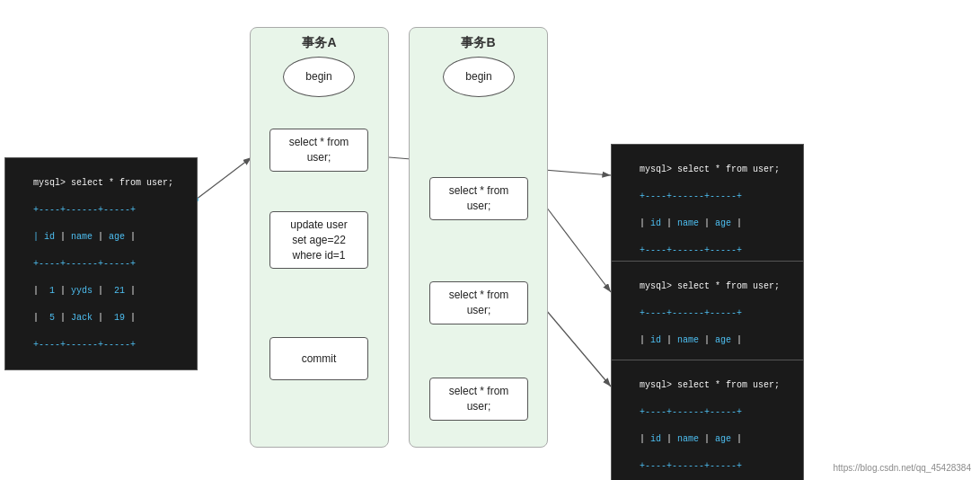 This screenshot has height=480, width=980. Describe the element at coordinates (101, 264) in the screenshot. I see `console-left: mysql> select * from user; +----+------+…` at that location.